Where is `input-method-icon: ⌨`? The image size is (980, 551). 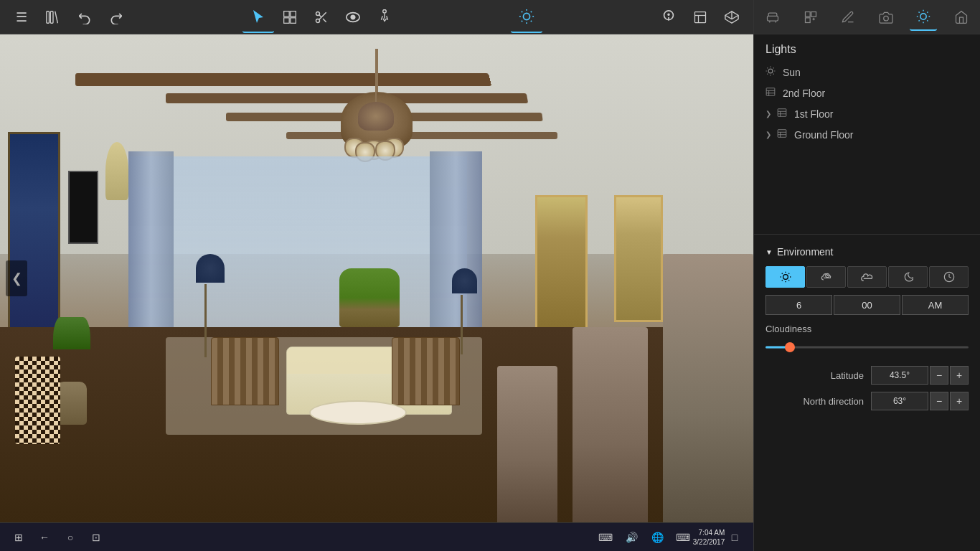 input-method-icon: ⌨ is located at coordinates (683, 537).